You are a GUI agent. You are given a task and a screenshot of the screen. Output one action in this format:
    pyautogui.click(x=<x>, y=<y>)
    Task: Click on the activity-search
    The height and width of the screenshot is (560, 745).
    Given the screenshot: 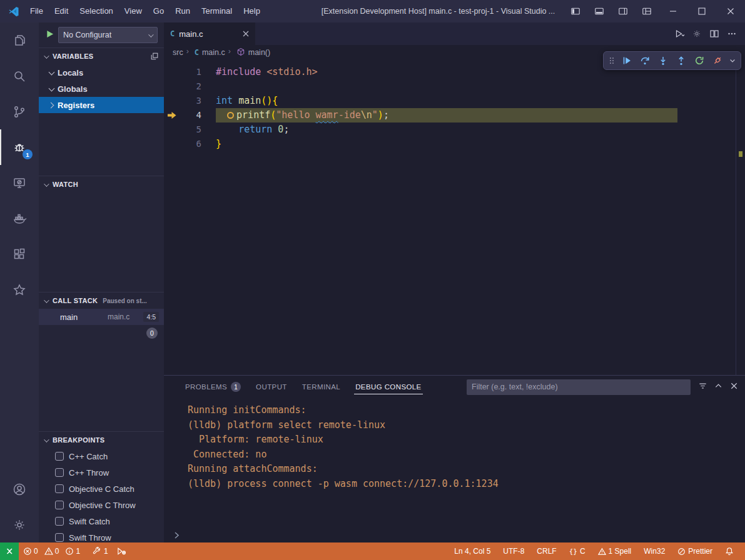 What is the action you would take?
    pyautogui.click(x=19, y=76)
    